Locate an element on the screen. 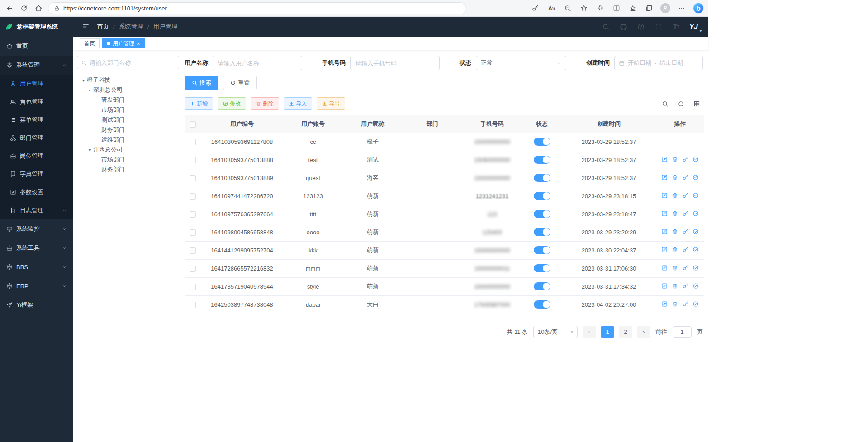 Image resolution: width=868 pixels, height=442 pixels. more-options-icon is located at coordinates (682, 8).